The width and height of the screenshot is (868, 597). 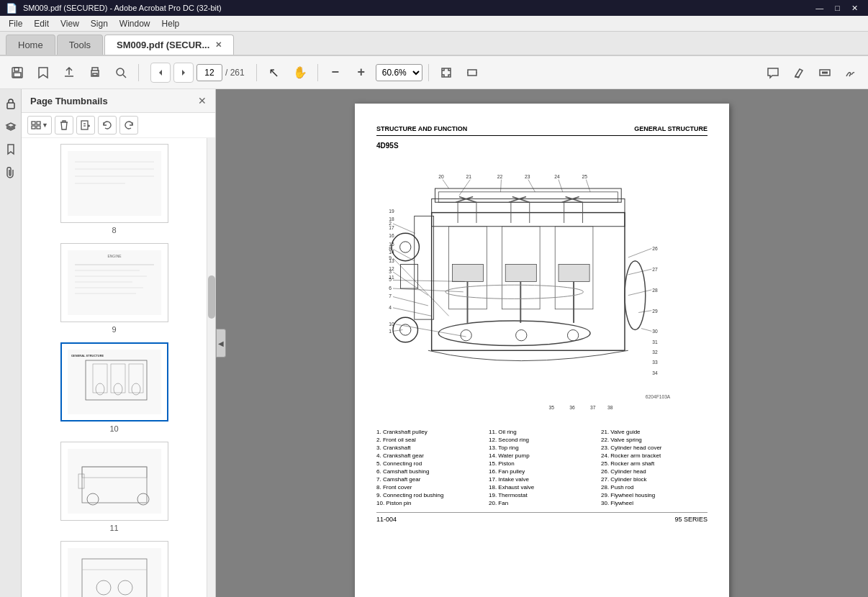 I want to click on collapse-panel-btn: ◀, so click(x=221, y=343).